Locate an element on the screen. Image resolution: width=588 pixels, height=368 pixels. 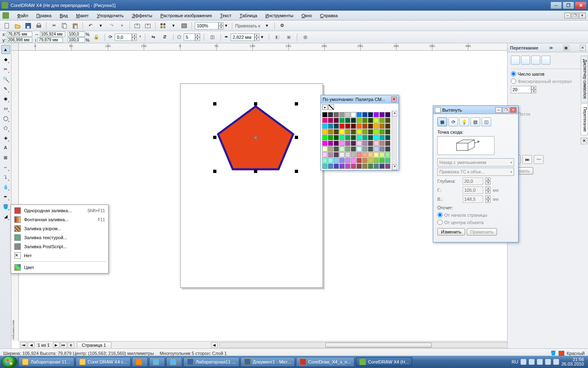
menu-вид: Вид is located at coordinates (64, 16).